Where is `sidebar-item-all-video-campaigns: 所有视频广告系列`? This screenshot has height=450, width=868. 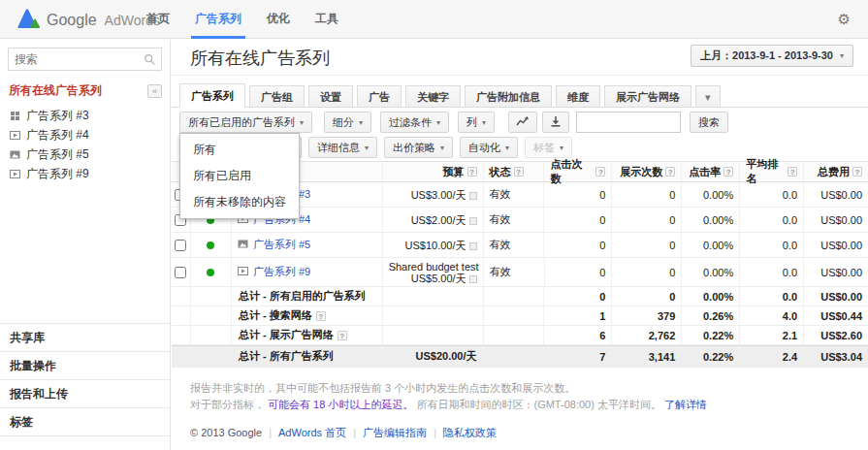 sidebar-item-all-video-campaigns: 所有视频广告系列 is located at coordinates (85, 442).